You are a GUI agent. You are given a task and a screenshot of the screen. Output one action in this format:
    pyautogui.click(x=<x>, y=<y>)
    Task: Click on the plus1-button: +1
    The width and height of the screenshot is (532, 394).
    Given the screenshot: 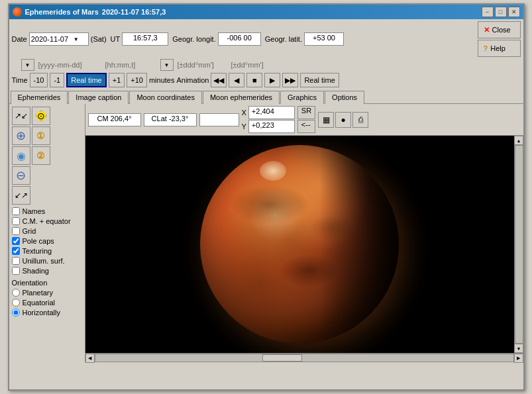 What is the action you would take?
    pyautogui.click(x=117, y=80)
    